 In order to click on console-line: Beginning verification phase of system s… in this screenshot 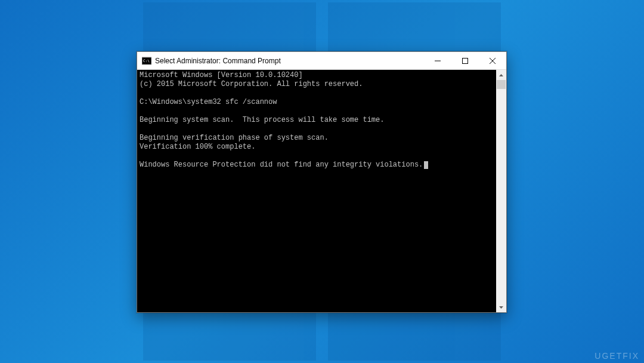, I will do `click(317, 139)`.